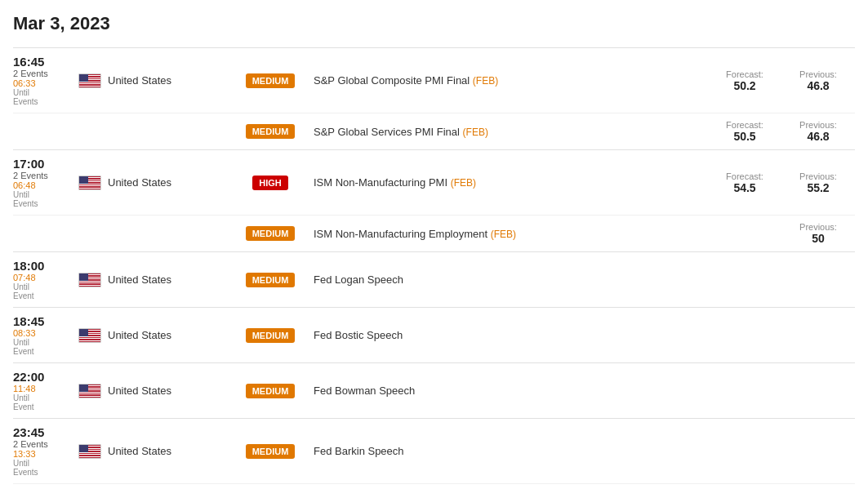  I want to click on event-name: ISM Non-Manufacturing PMI, so click(381, 183).